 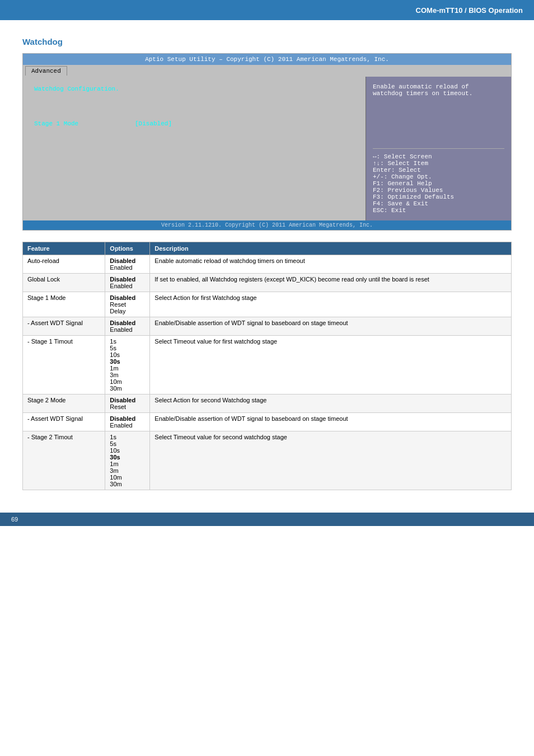 I want to click on cell-description: Select Action for first Watchdog stage, so click(x=331, y=304).